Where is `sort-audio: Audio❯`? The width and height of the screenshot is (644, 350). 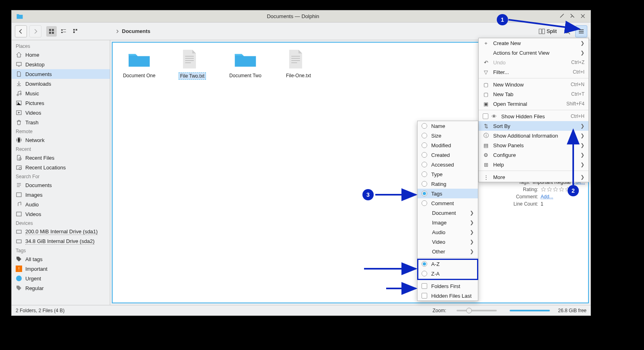 sort-audio: Audio❯ is located at coordinates (448, 232).